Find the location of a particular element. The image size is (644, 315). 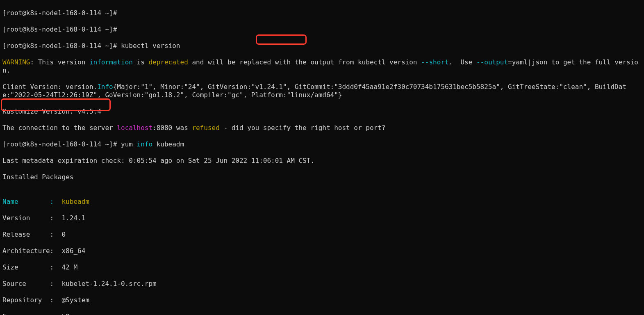

kv-row: Architecture: x86_64 is located at coordinates (322, 251).